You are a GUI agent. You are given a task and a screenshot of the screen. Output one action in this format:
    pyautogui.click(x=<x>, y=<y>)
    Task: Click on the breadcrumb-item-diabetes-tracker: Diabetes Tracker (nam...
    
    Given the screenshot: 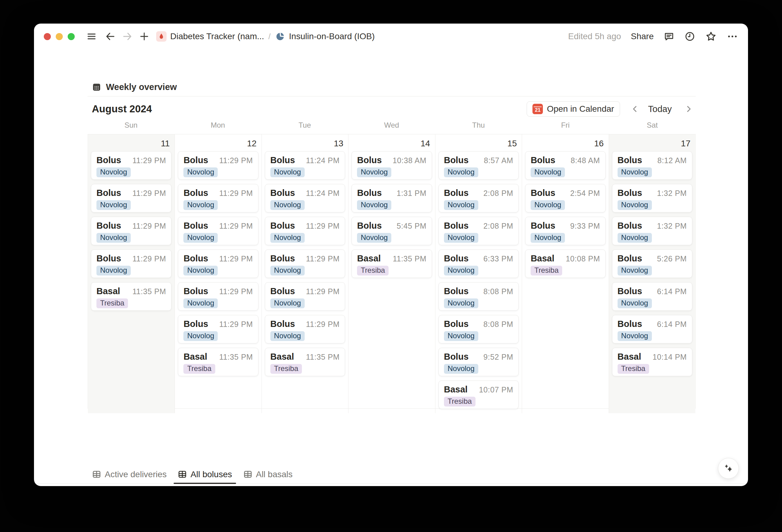 What is the action you would take?
    pyautogui.click(x=217, y=36)
    